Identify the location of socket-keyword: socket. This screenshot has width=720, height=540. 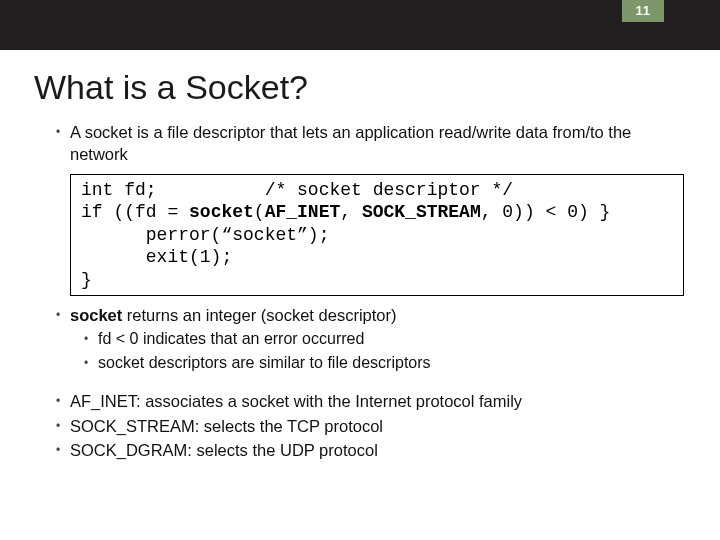
(96, 315).